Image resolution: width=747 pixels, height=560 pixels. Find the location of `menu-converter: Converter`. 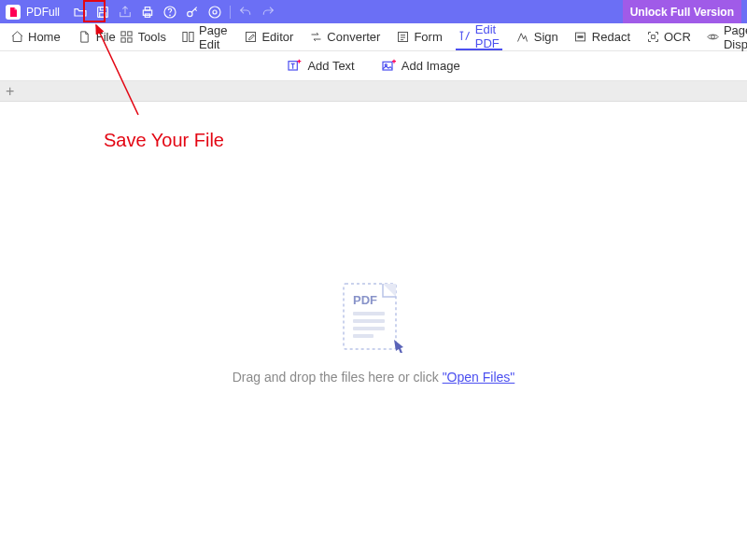

menu-converter: Converter is located at coordinates (344, 37).